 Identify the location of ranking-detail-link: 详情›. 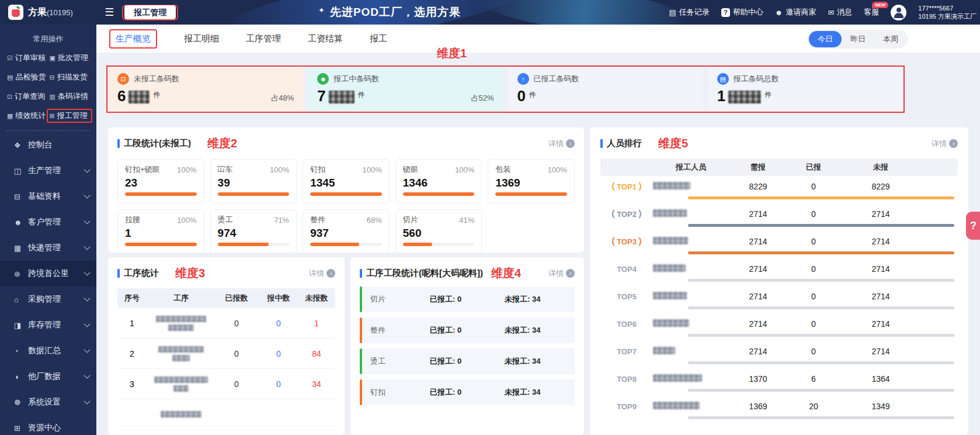
(945, 144).